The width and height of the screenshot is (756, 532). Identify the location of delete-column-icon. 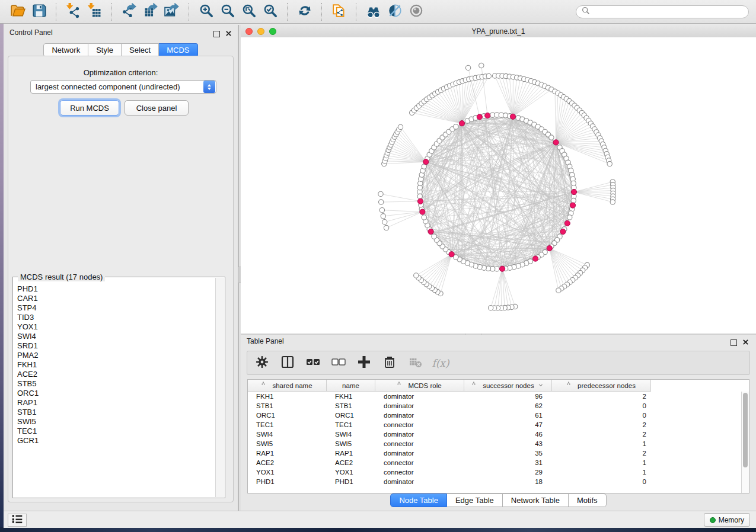
(390, 363).